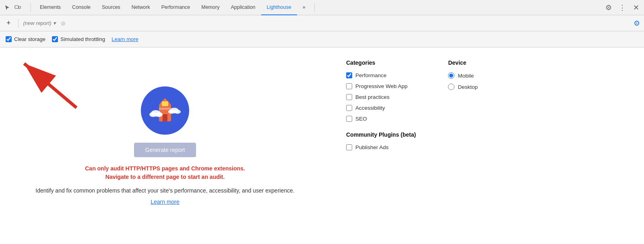  Describe the element at coordinates (39, 23) in the screenshot. I see `report-select: (new report) ▾` at that location.